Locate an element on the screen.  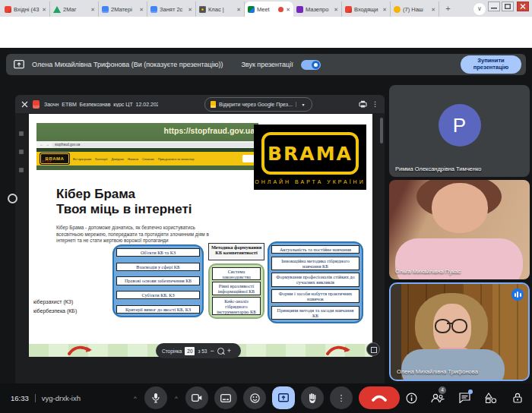
tab-classroom: Клас | ✕ is located at coordinates (220, 9).